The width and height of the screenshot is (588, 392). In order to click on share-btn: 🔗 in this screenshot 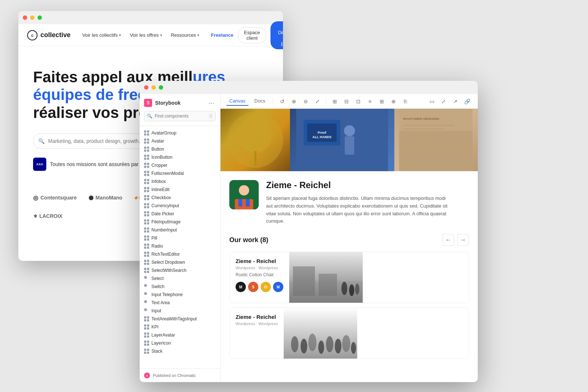, I will do `click(467, 101)`.